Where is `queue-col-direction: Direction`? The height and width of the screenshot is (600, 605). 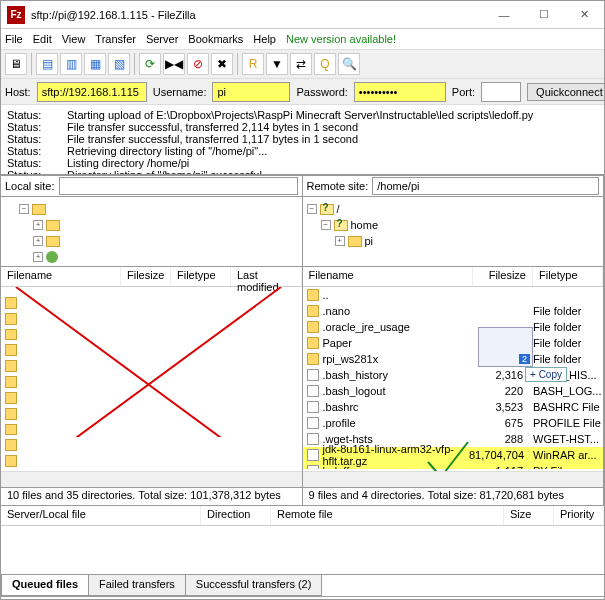
queue-col-direction: Direction is located at coordinates (236, 516).